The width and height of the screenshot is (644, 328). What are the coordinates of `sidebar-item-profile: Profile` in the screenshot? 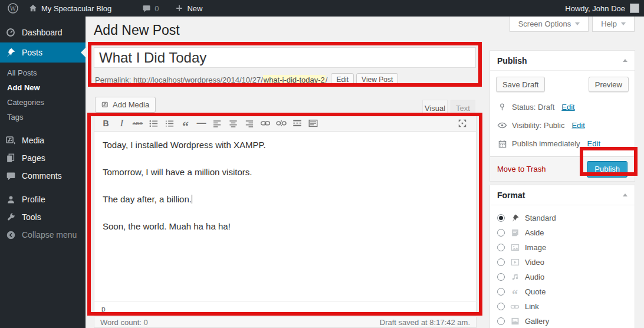 It's located at (42, 199).